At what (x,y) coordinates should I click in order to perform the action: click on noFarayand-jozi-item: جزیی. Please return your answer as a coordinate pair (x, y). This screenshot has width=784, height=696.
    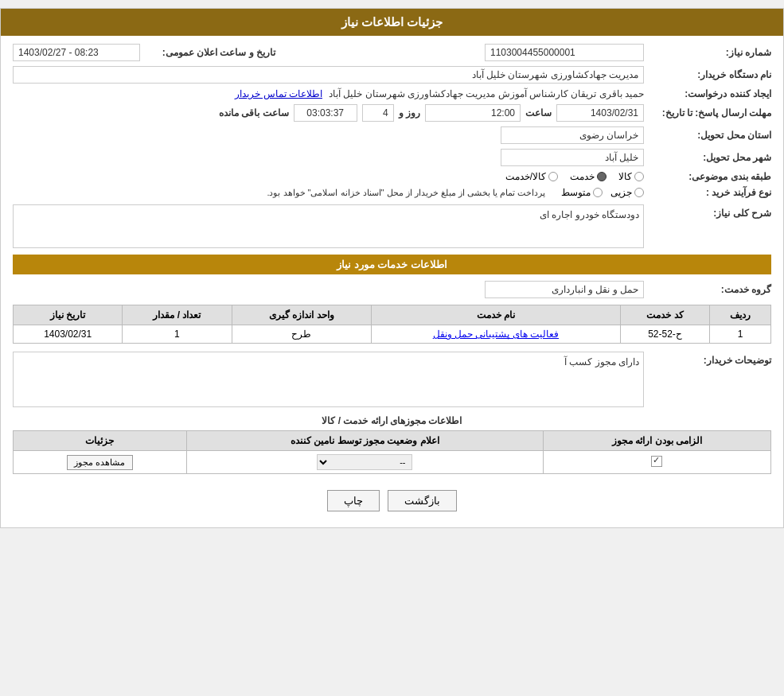
    Looking at the image, I should click on (627, 192).